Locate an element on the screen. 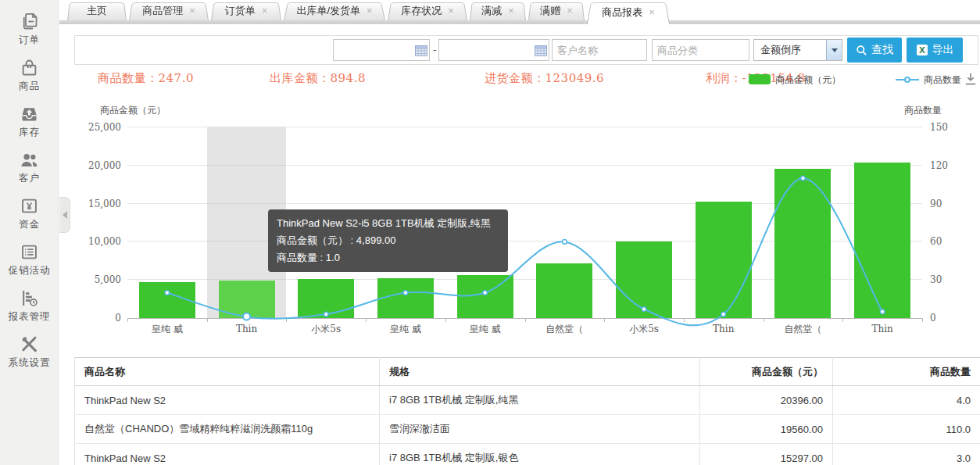  tab-product-report: 商品报表× is located at coordinates (628, 13).